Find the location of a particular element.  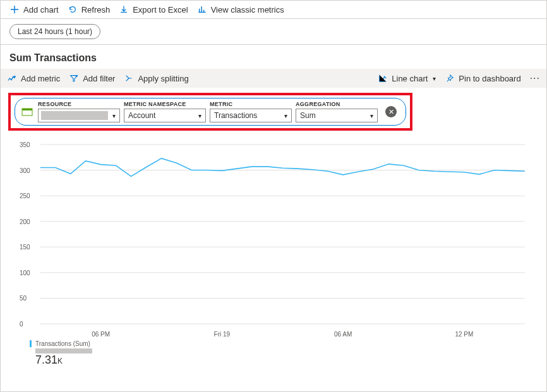

y-tick-label: 300 is located at coordinates (25, 170).